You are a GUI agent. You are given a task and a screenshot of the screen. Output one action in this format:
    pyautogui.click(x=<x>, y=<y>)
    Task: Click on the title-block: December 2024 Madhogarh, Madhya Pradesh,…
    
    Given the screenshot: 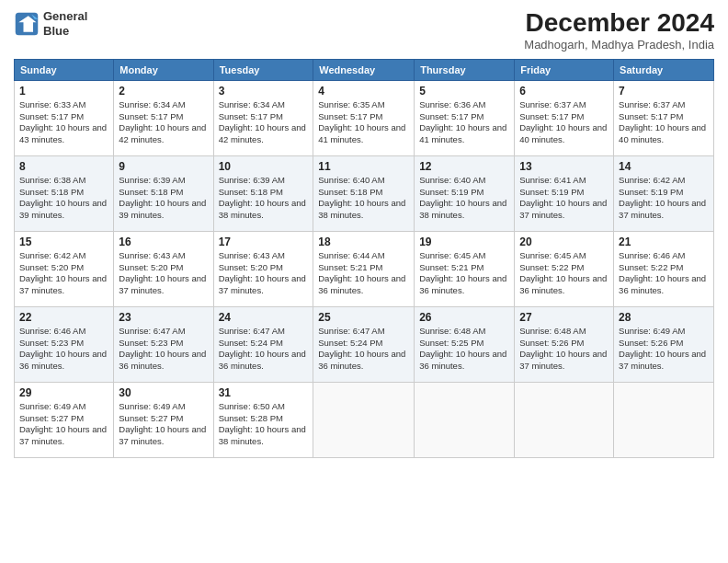 What is the action you would take?
    pyautogui.click(x=620, y=30)
    